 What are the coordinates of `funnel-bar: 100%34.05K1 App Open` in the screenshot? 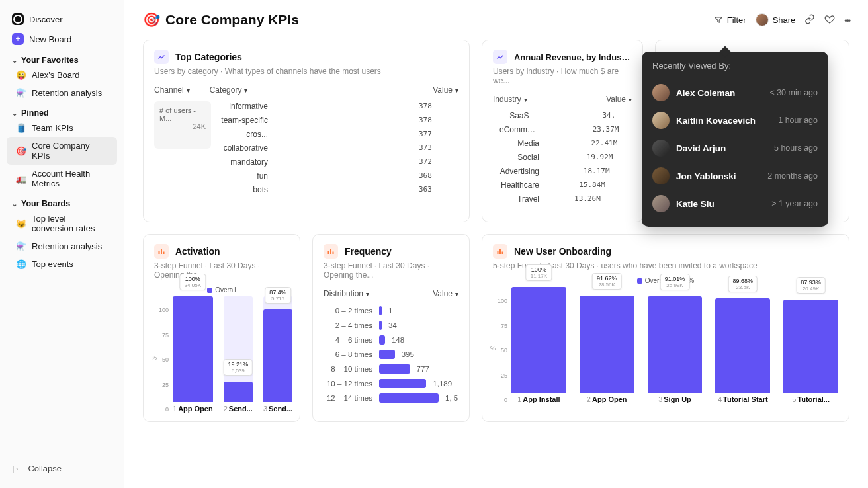 It's located at (193, 354).